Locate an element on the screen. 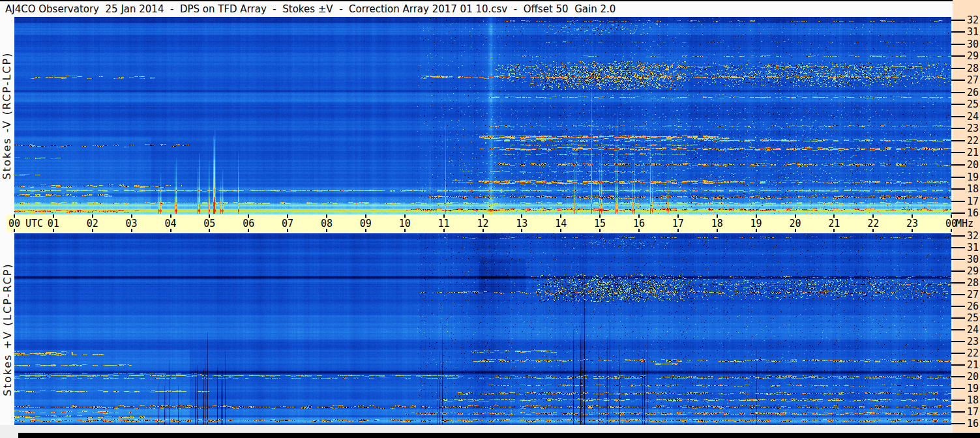 Image resolution: width=980 pixels, height=438 pixels. panel-label-bottom-text: Stokes +V (LCP-RCP) is located at coordinates (8, 329).